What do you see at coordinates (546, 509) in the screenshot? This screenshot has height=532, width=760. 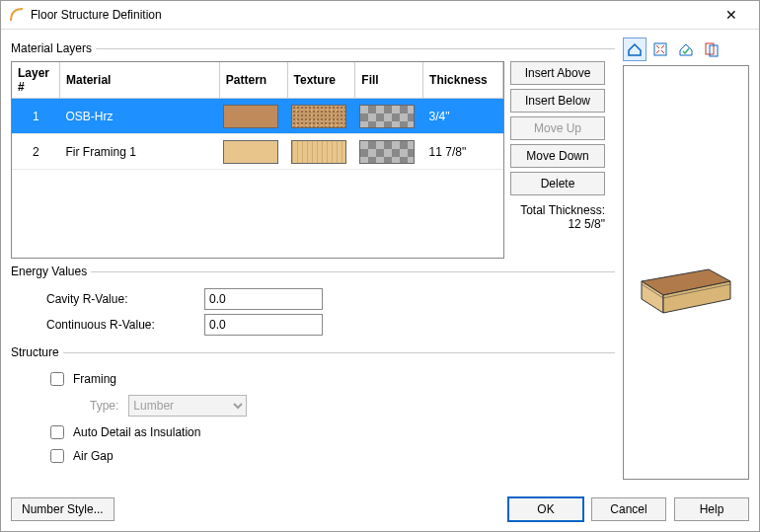 I see `ok-button: OK` at bounding box center [546, 509].